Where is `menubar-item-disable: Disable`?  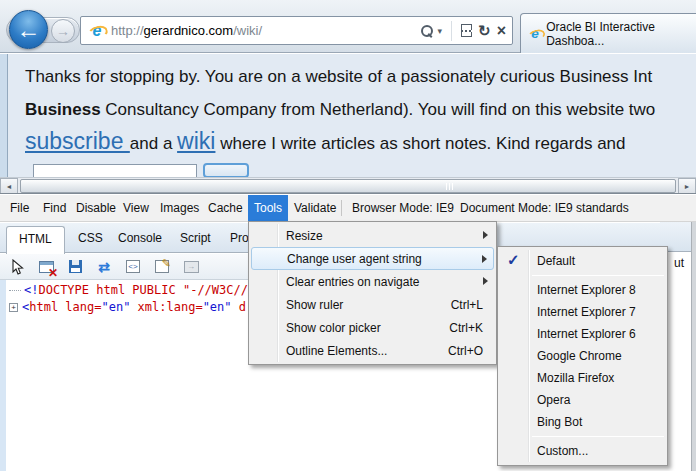
menubar-item-disable: Disable is located at coordinates (96, 208).